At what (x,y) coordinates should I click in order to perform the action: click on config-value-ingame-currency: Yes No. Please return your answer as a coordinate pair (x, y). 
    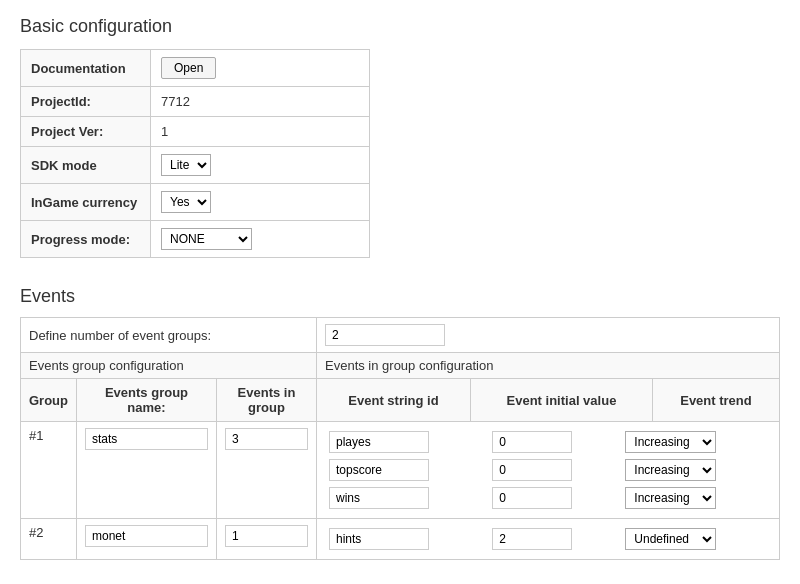
    Looking at the image, I should click on (260, 202).